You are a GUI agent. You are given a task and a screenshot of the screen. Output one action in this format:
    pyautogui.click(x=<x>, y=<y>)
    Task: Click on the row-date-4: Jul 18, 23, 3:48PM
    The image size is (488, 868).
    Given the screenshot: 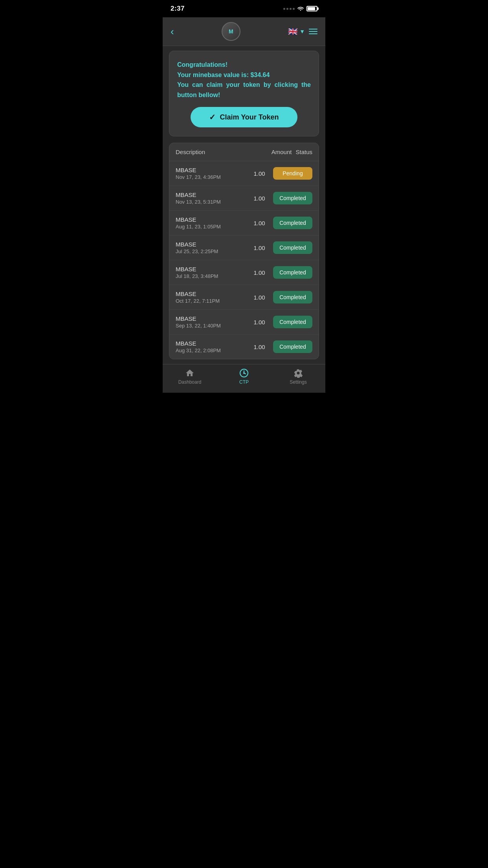 What is the action you would take?
    pyautogui.click(x=211, y=276)
    